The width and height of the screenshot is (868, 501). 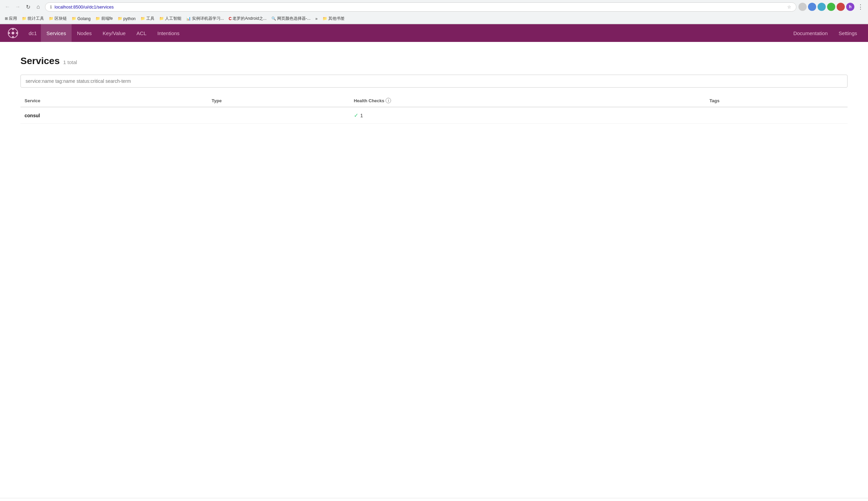 What do you see at coordinates (860, 7) in the screenshot?
I see `more-button: ⋮` at bounding box center [860, 7].